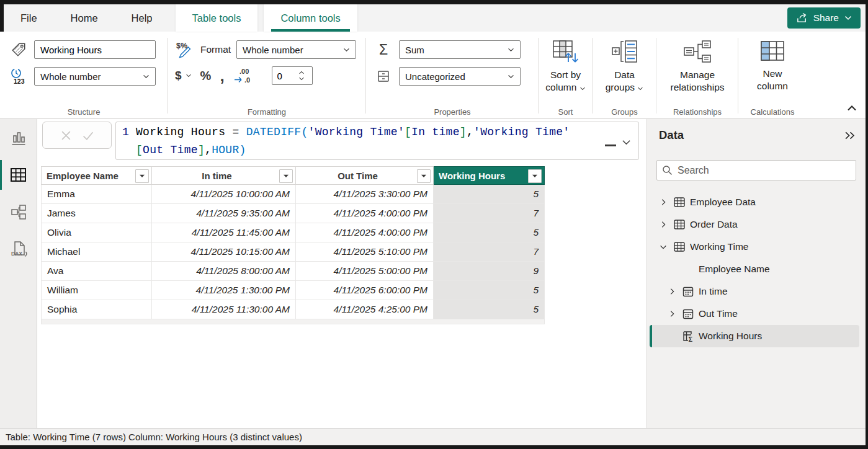 This screenshot has width=868, height=449. Describe the element at coordinates (365, 252) in the screenshot. I see `cell-out-time: 4/11/2025 5:10:00 PM` at that location.